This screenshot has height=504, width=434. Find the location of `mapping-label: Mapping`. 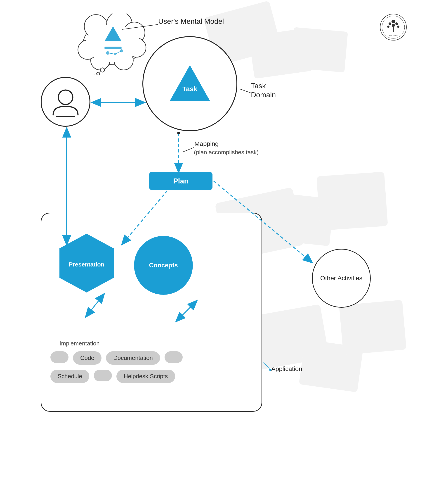

mapping-label: Mapping is located at coordinates (207, 144).